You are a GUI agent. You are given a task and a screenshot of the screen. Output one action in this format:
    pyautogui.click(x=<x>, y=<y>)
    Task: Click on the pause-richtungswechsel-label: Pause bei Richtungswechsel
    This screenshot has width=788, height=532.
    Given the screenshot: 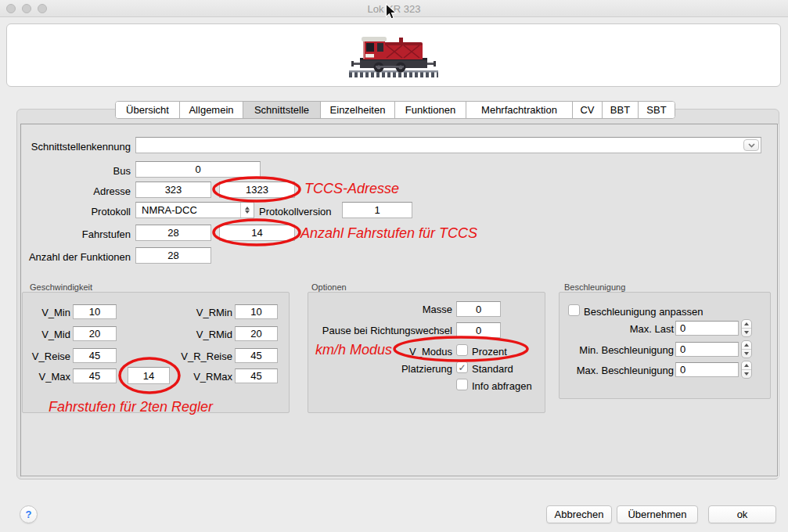 What is the action you would take?
    pyautogui.click(x=383, y=330)
    